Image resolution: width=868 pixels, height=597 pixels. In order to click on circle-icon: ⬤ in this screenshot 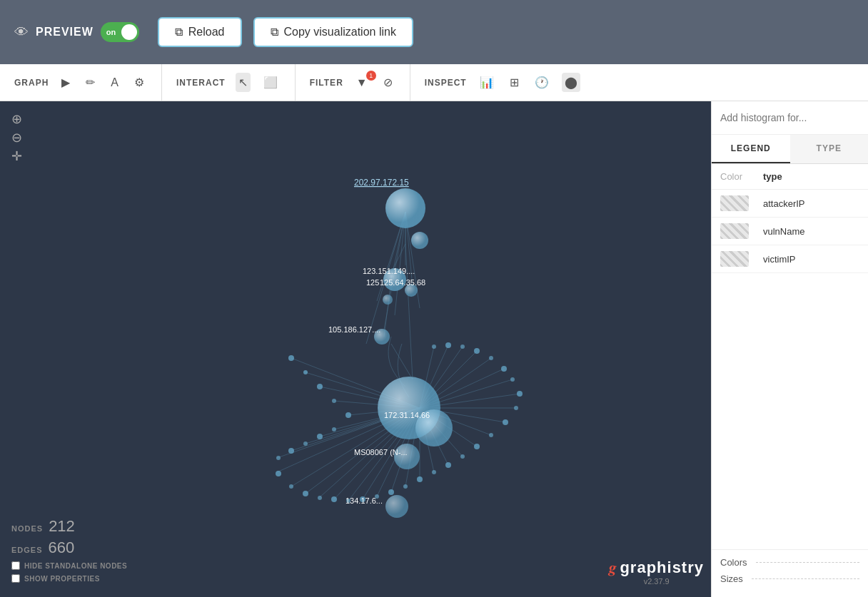, I will do `click(571, 83)`.